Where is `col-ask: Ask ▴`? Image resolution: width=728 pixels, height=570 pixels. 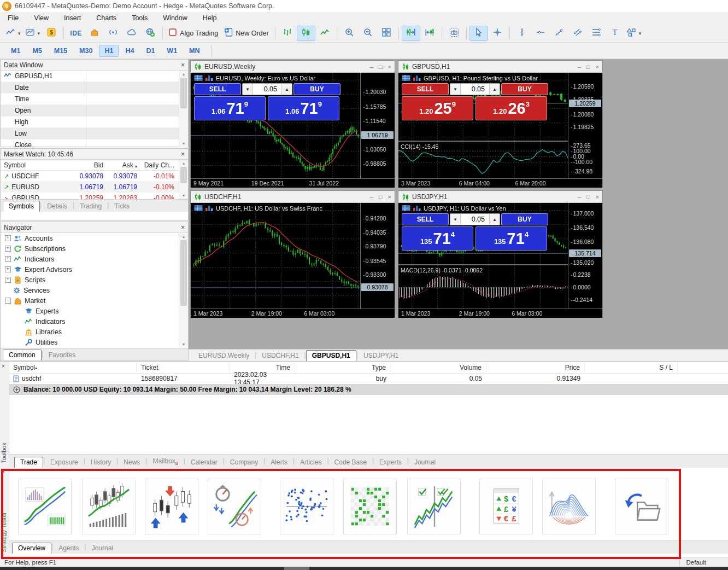 col-ask: Ask ▴ is located at coordinates (120, 165).